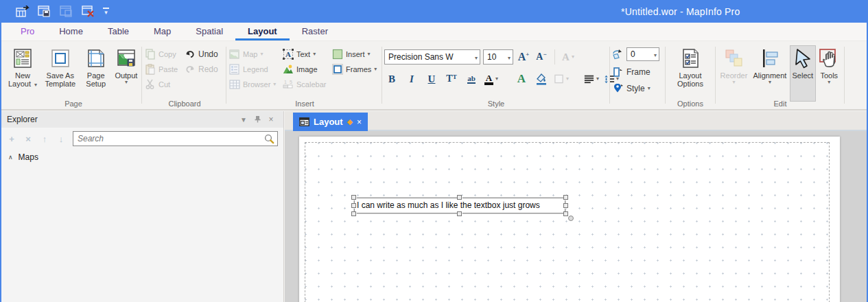 The width and height of the screenshot is (868, 302). I want to click on paragraph-align-button: ▾, so click(591, 79).